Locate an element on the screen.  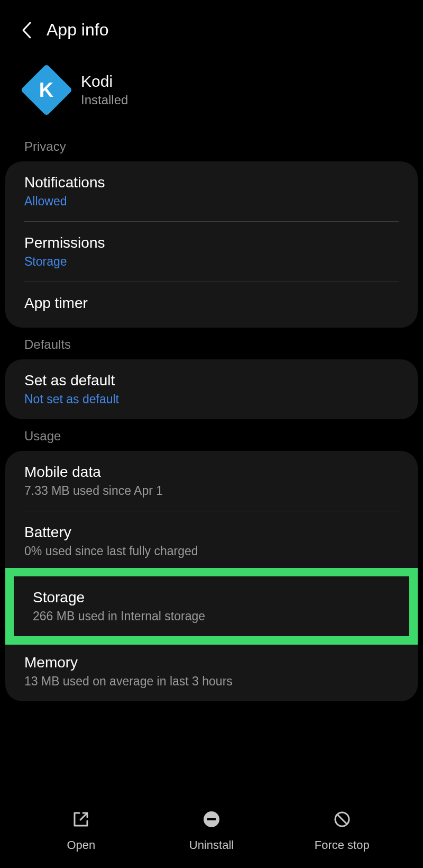
page-title: App info is located at coordinates (77, 30).